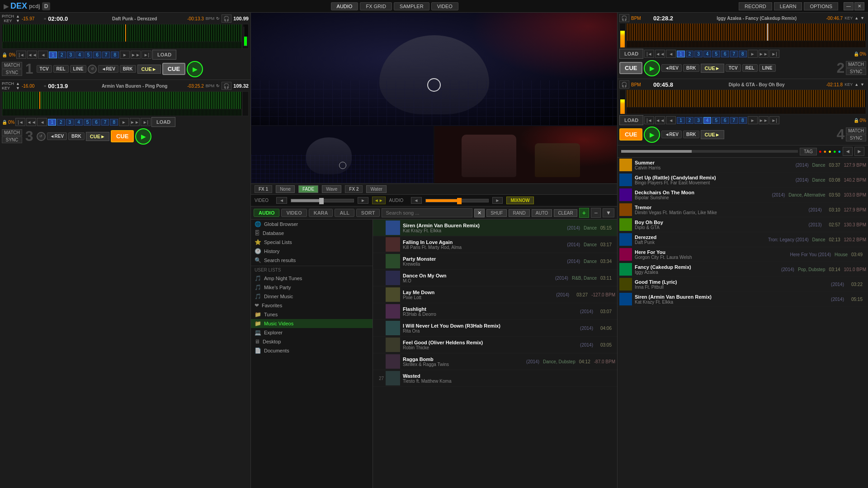 The height and width of the screenshot is (488, 868). Describe the element at coordinates (691, 135) in the screenshot. I see `deck4-brk-btn: BRK` at that location.